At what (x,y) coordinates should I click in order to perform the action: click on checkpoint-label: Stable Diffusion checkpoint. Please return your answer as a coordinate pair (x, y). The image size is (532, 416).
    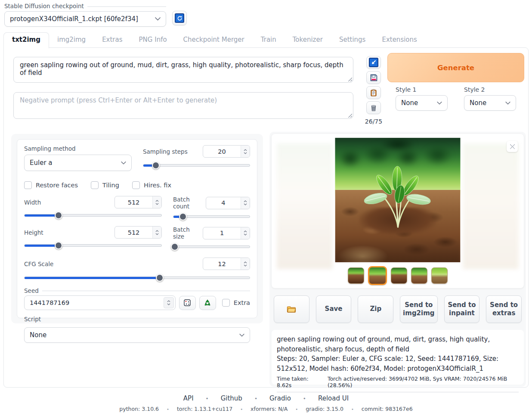
    Looking at the image, I should click on (44, 6).